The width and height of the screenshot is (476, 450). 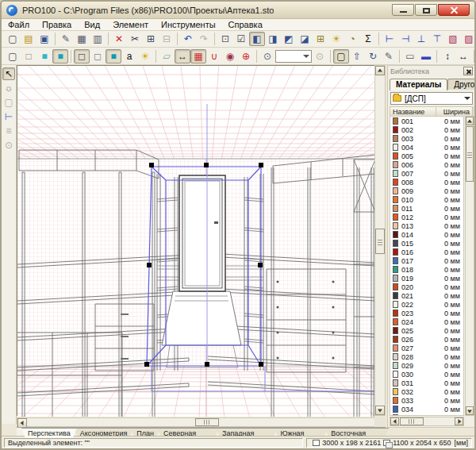 I want to click on put-on-floor-icon: ⊥, so click(x=421, y=39).